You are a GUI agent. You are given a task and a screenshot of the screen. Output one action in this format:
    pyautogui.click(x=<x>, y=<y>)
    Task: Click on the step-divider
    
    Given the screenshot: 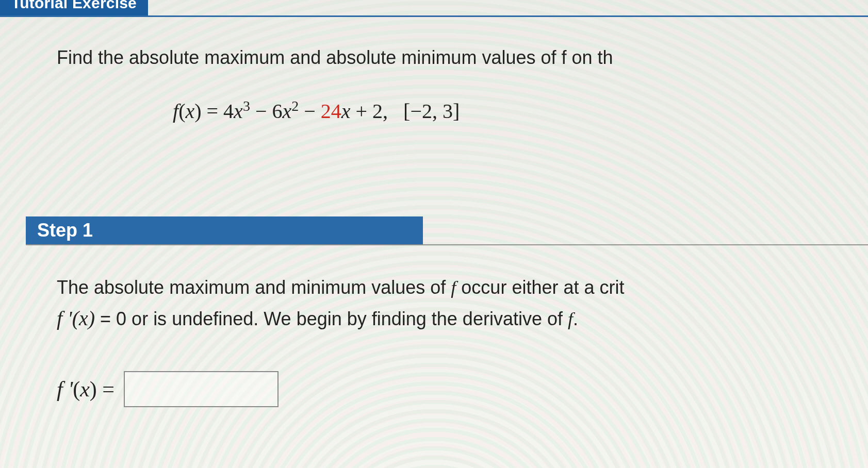 What is the action you would take?
    pyautogui.click(x=447, y=245)
    